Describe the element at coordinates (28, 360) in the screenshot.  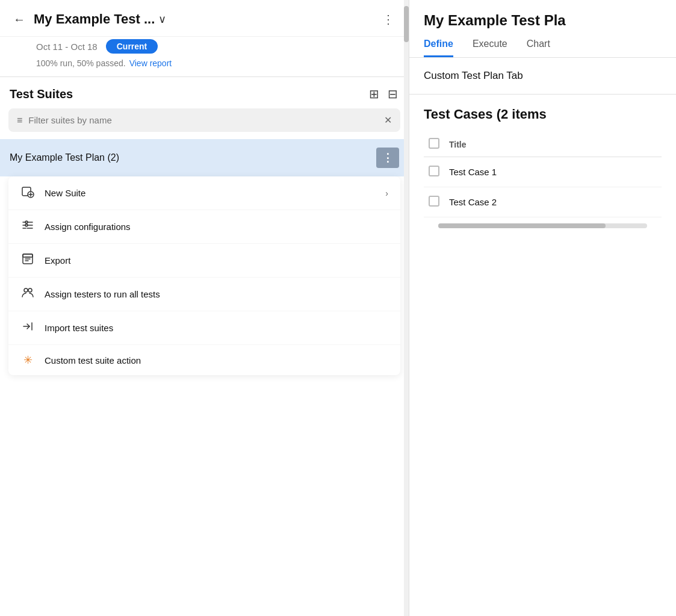
I see `custom-action-icon: ✳` at that location.